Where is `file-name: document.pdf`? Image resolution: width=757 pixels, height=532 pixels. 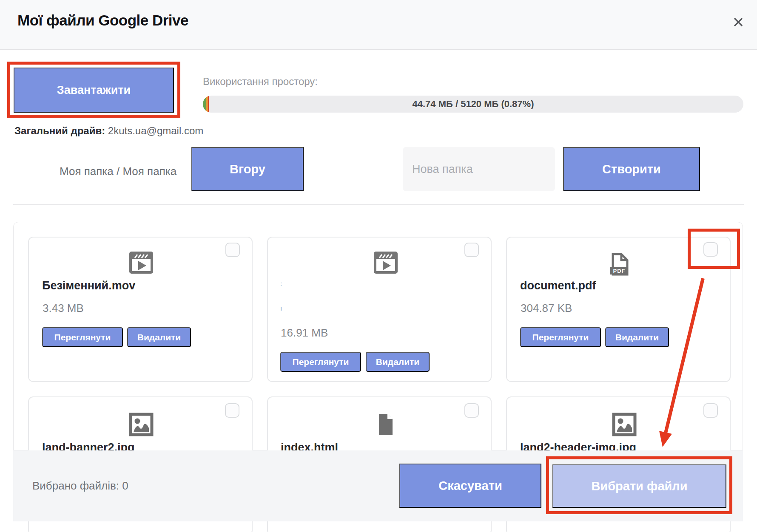 file-name: document.pdf is located at coordinates (558, 286).